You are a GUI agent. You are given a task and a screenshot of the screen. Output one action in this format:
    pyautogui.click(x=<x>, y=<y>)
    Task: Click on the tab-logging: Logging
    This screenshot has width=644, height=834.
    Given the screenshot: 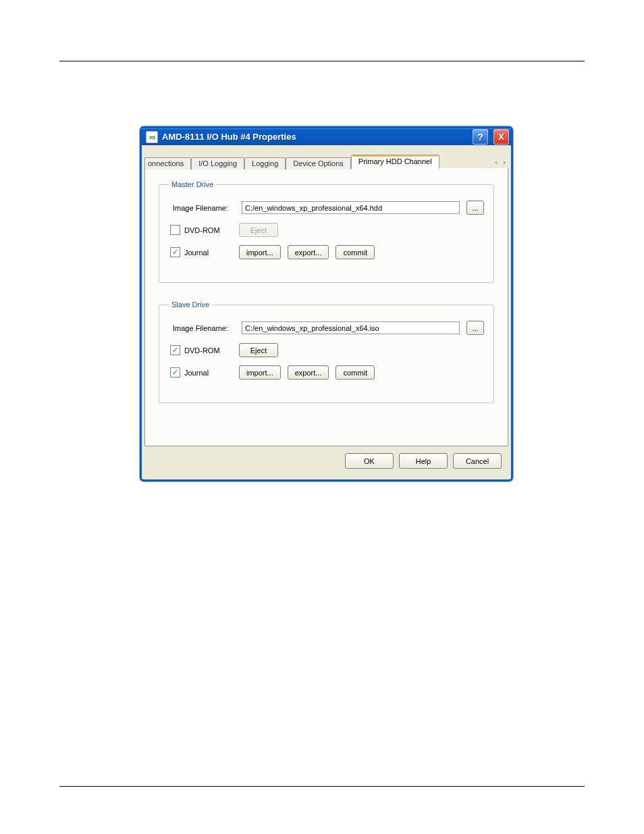 What is the action you would take?
    pyautogui.click(x=265, y=163)
    